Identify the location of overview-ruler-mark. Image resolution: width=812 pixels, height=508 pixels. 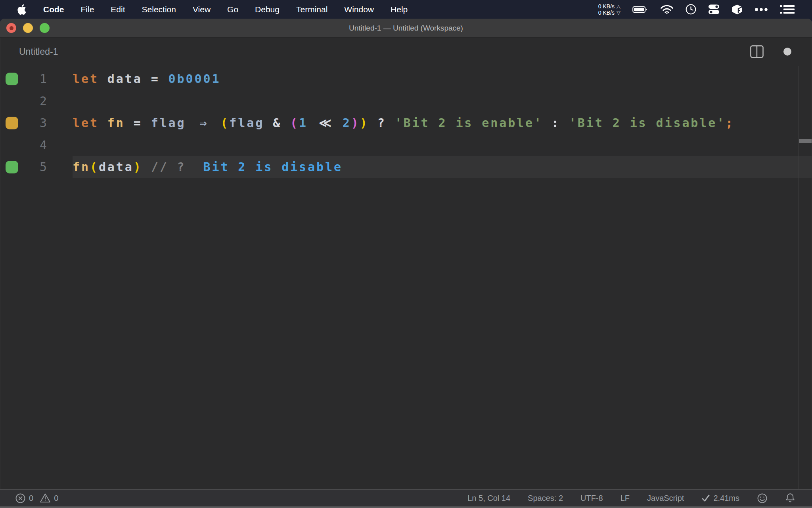
(805, 141).